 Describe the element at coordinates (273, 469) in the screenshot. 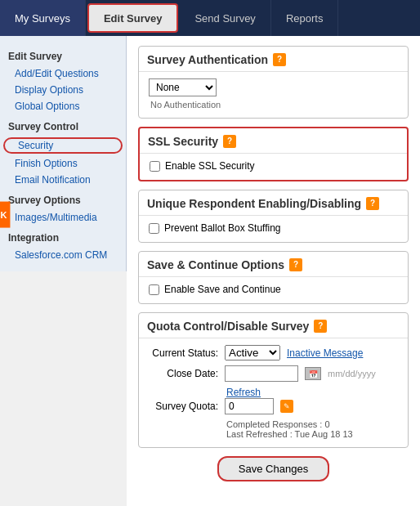

I see `save-changes-button: Save Changes` at that location.